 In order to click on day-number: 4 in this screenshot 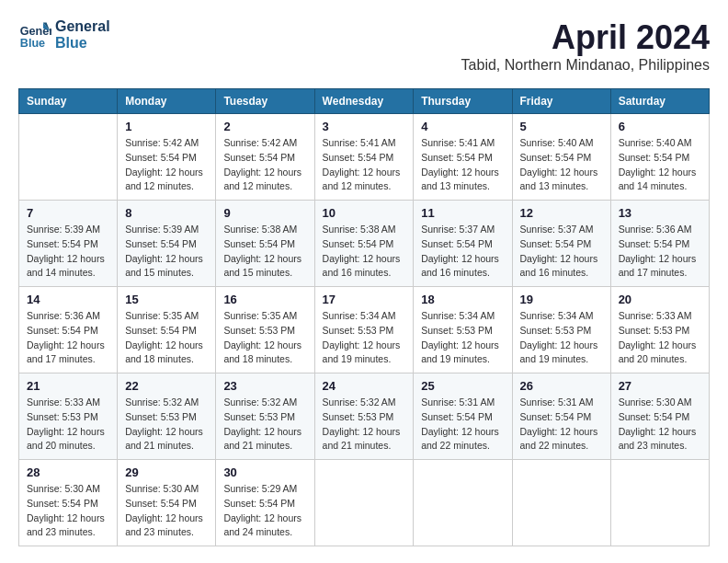, I will do `click(462, 127)`.